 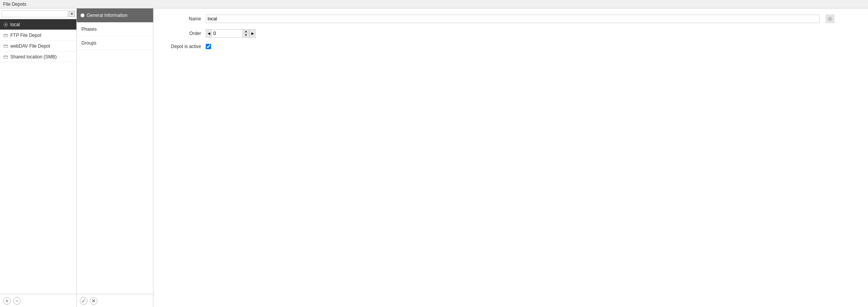 I want to click on order-row: Order ◀ ▲ ▼ ▶, so click(x=511, y=33).